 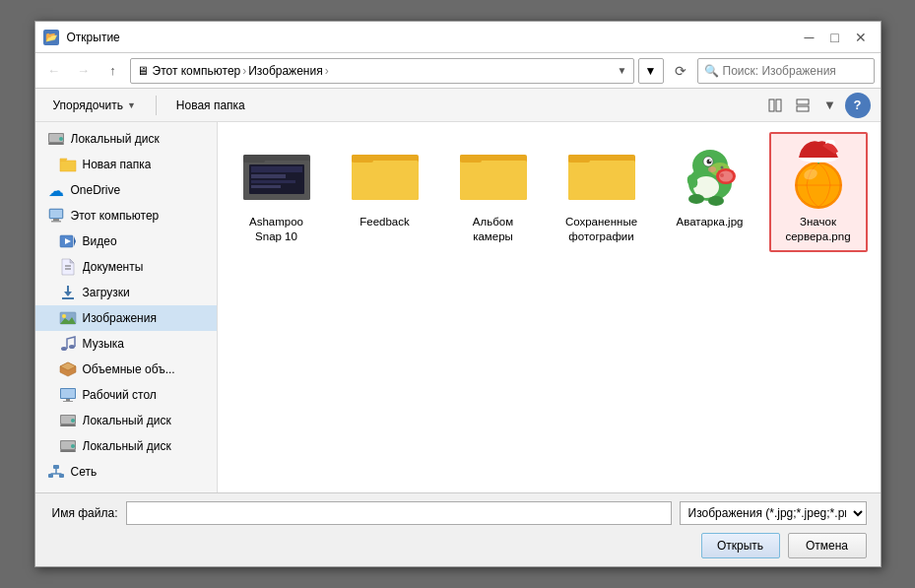 I want to click on album-label: Альбом камеры, so click(x=493, y=229).